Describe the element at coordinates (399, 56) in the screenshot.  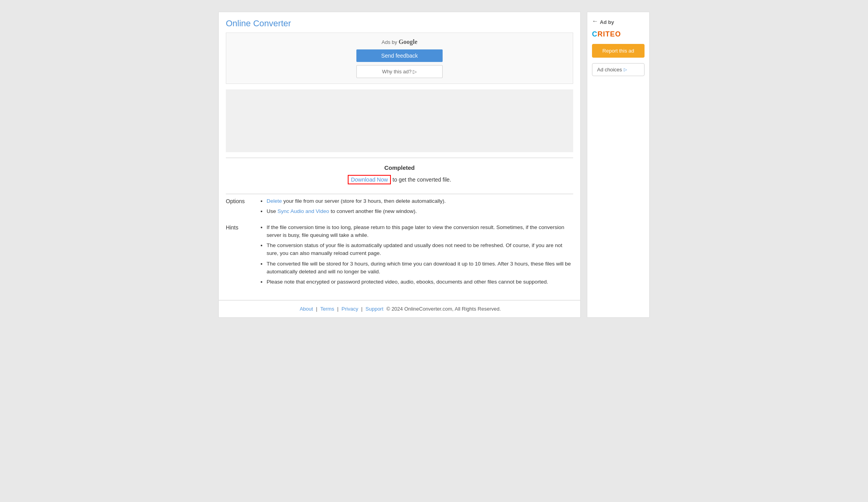
I see `send-feedback-button: Send feedback` at that location.